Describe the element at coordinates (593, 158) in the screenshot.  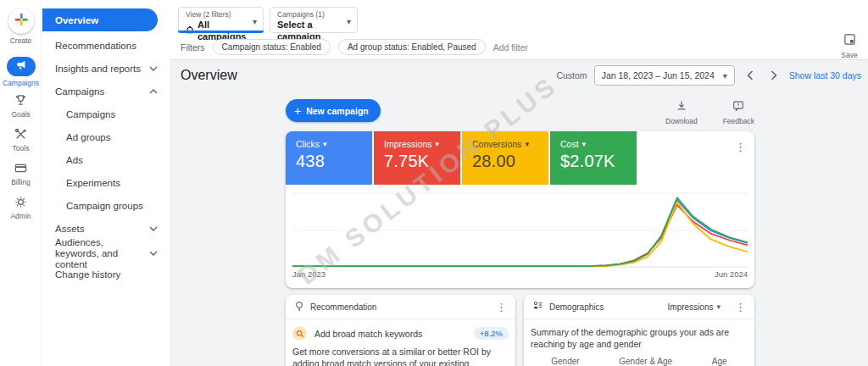
I see `metric-card-cost: Cost▾ $2.07K` at that location.